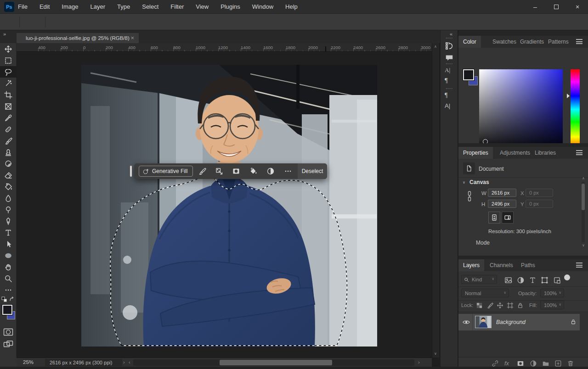  What do you see at coordinates (567, 277) in the screenshot?
I see `filter-pin-toggle` at bounding box center [567, 277].